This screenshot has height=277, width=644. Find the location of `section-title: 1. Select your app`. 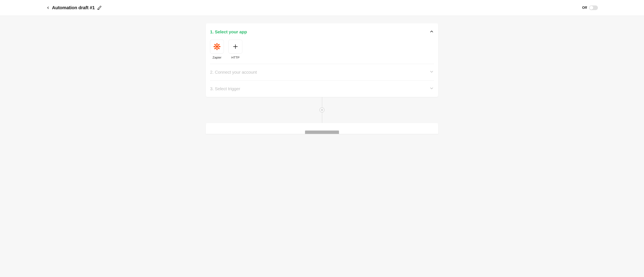

section-title: 1. Select your app is located at coordinates (228, 32).